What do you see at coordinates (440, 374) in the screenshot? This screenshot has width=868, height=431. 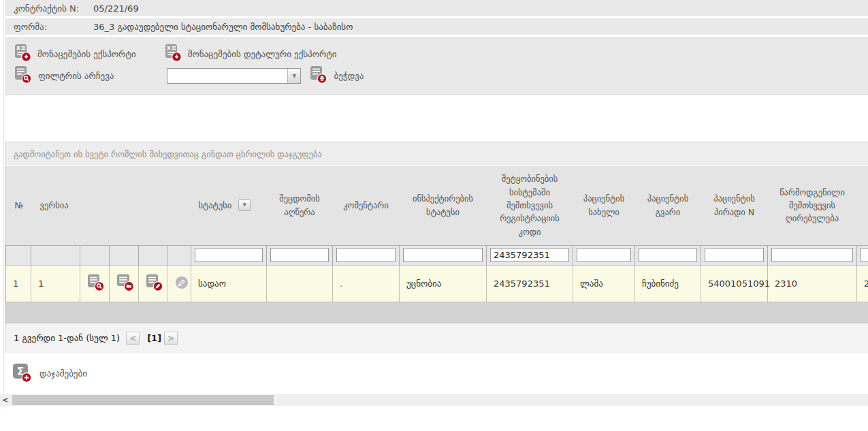 I see `totals-button: Σ დაჯამებები` at bounding box center [440, 374].